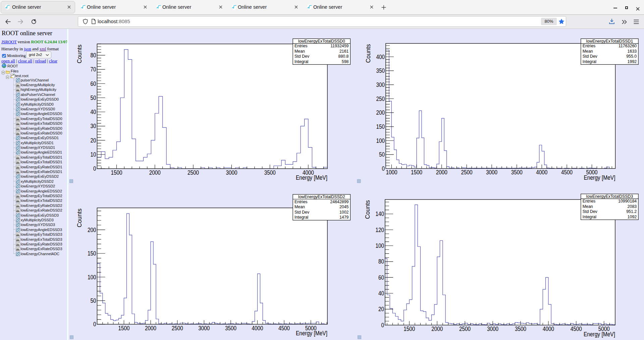 The height and width of the screenshot is (340, 644). Describe the element at coordinates (343, 56) in the screenshot. I see `svg-text: 880.8` at that location.